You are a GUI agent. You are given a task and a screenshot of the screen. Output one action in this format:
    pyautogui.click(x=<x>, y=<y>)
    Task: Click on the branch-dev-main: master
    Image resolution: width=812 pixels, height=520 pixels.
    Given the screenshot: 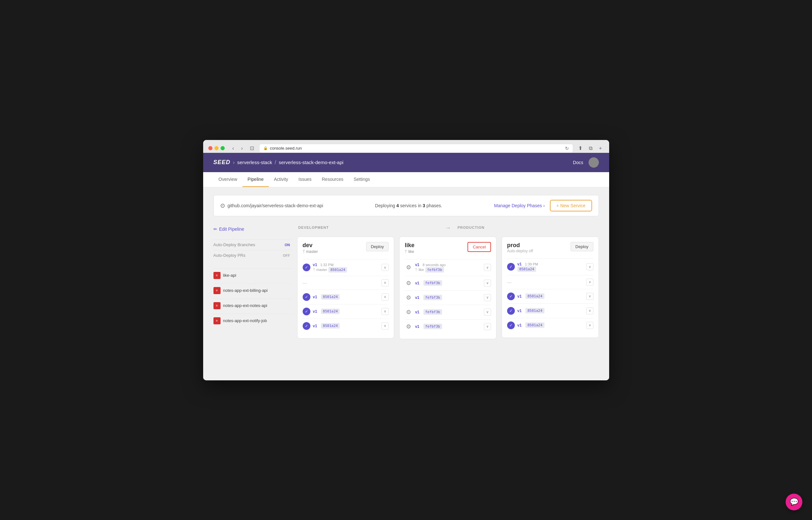 What is the action you would take?
    pyautogui.click(x=322, y=269)
    